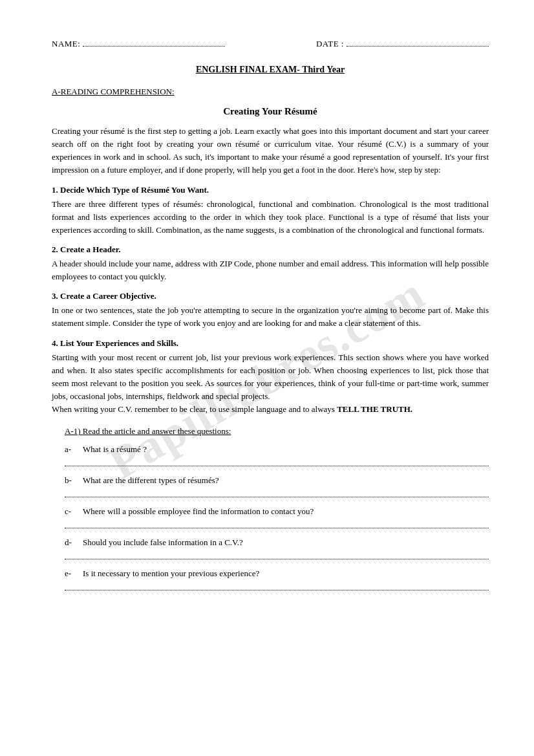  Describe the element at coordinates (270, 317) in the screenshot. I see `step-3-body: In one or two sentences, state the job y…` at that location.